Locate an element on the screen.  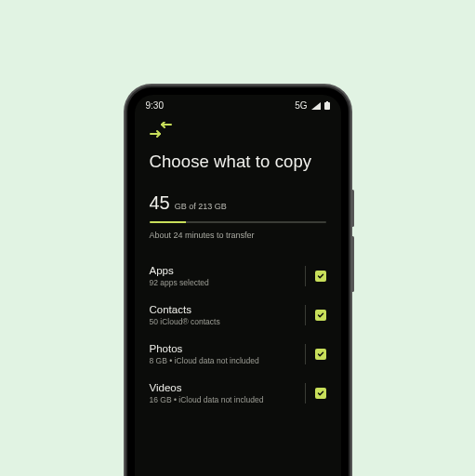
signal-icon is located at coordinates (316, 106).